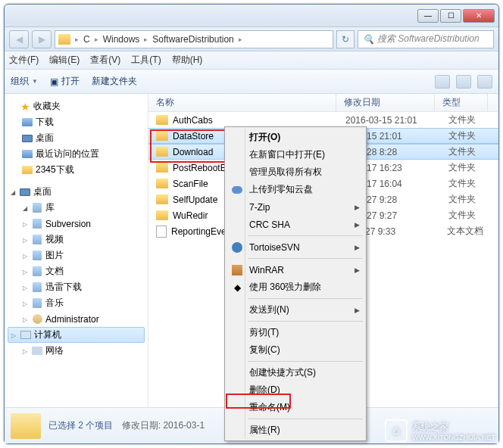 The height and width of the screenshot is (448, 503). I want to click on shield-icon: ◆, so click(237, 288).